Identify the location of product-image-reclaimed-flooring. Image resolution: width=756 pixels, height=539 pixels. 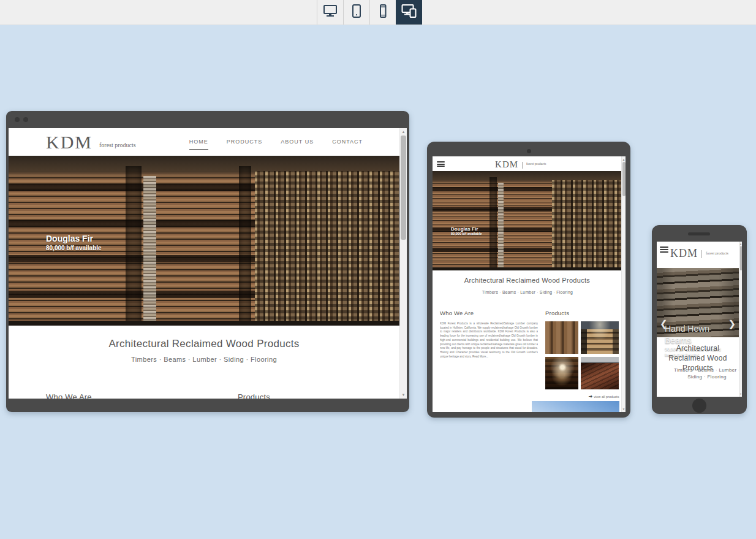
(600, 373).